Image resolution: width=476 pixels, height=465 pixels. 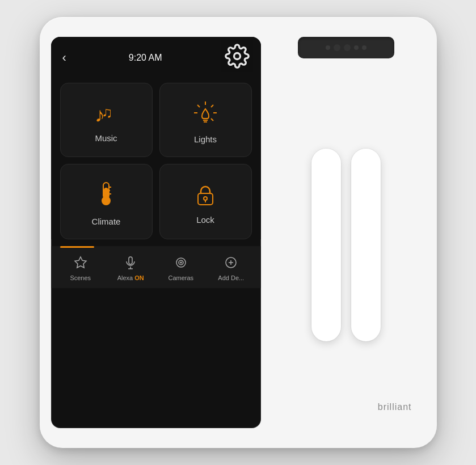 I want to click on tile-lock: Lock, so click(x=205, y=202).